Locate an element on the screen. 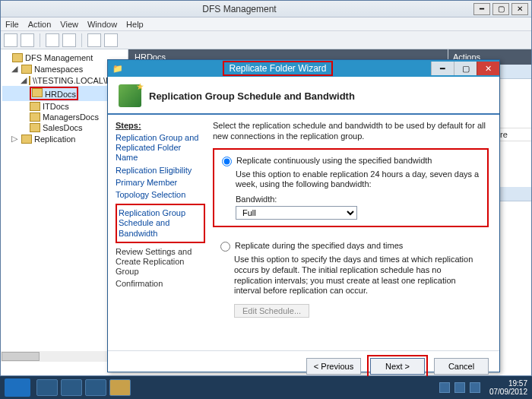  radio-continuous-label: Replicate continuously using the specifi… is located at coordinates (334, 160).